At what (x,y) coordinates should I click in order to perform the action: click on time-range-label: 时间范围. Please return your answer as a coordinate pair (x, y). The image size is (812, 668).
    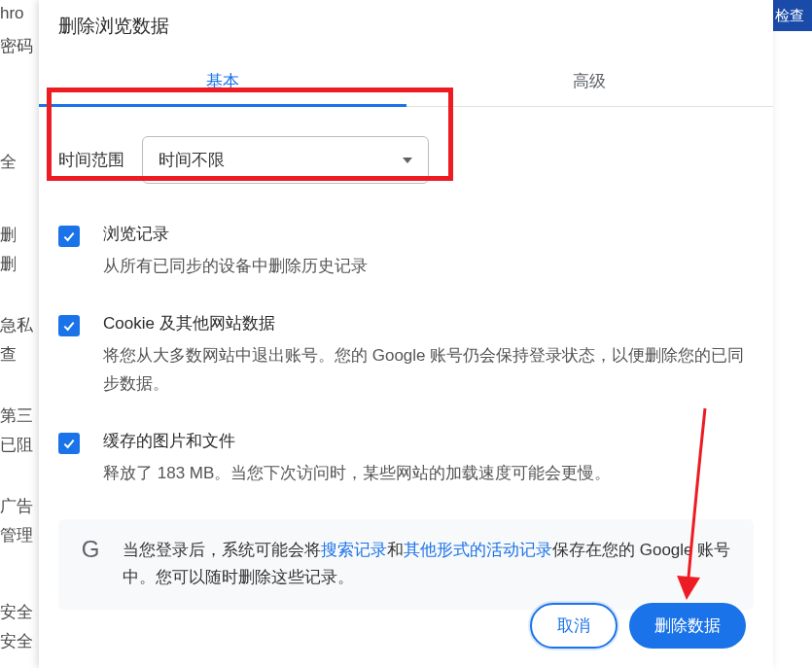
    Looking at the image, I should click on (91, 159).